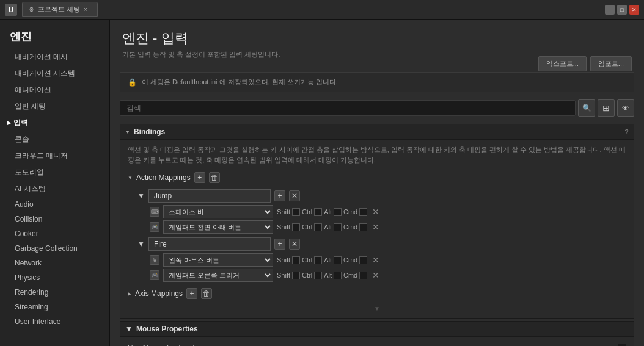 This screenshot has width=644, height=346. Describe the element at coordinates (611, 63) in the screenshot. I see `import-button: 임포트...` at that location.